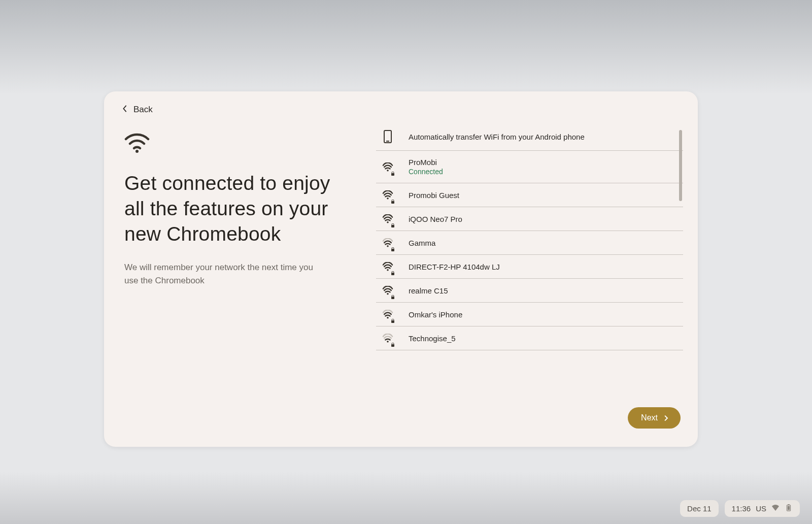 Image resolution: width=812 pixels, height=524 pixels. Describe the element at coordinates (226, 274) in the screenshot. I see `page-subtitle: We will remember your network the next t…` at that location.